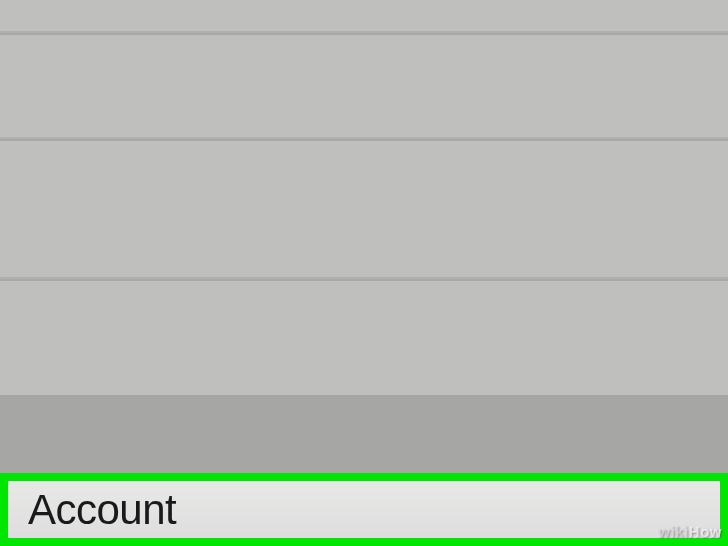 The image size is (728, 546). I want to click on account-row-highlight: Account, so click(364, 510).